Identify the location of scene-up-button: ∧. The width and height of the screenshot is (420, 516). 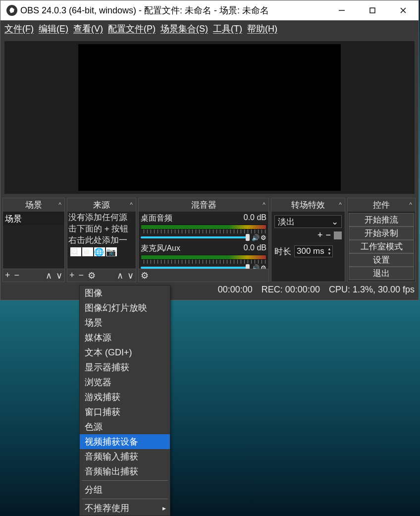
(49, 276).